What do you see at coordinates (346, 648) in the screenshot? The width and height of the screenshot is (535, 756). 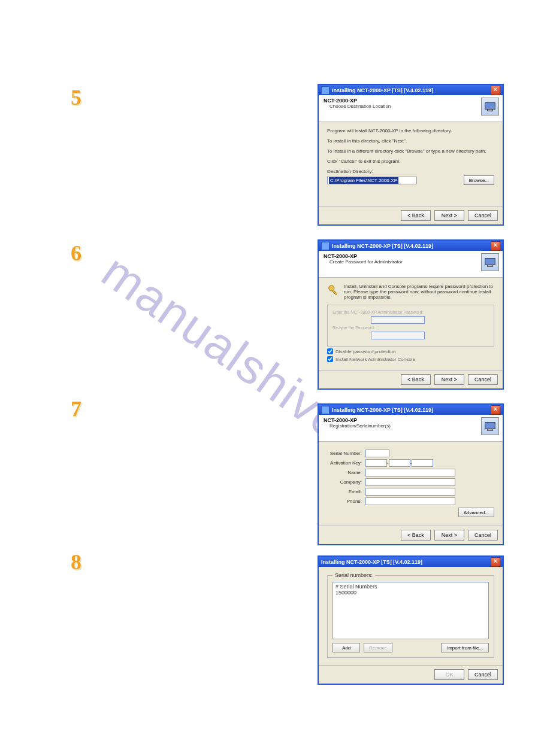 I see `add-button: Add` at bounding box center [346, 648].